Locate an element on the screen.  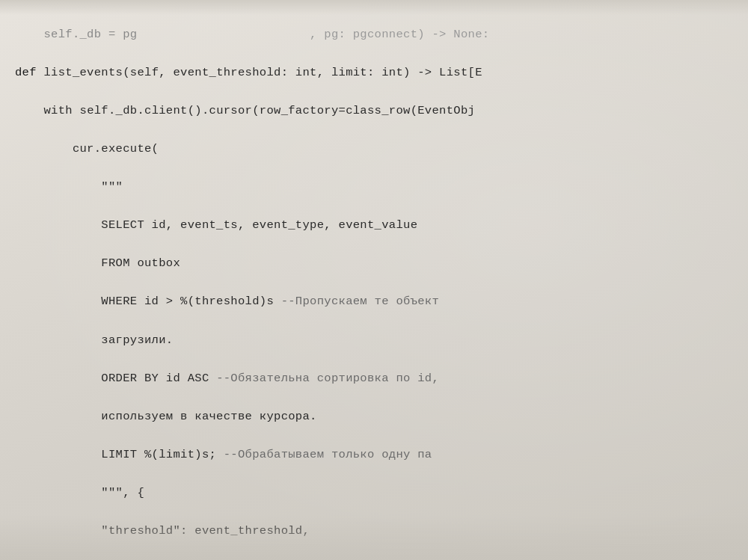
line-8: WHERE id > %(threshold)s --Пропускаем те… is located at coordinates (374, 302).